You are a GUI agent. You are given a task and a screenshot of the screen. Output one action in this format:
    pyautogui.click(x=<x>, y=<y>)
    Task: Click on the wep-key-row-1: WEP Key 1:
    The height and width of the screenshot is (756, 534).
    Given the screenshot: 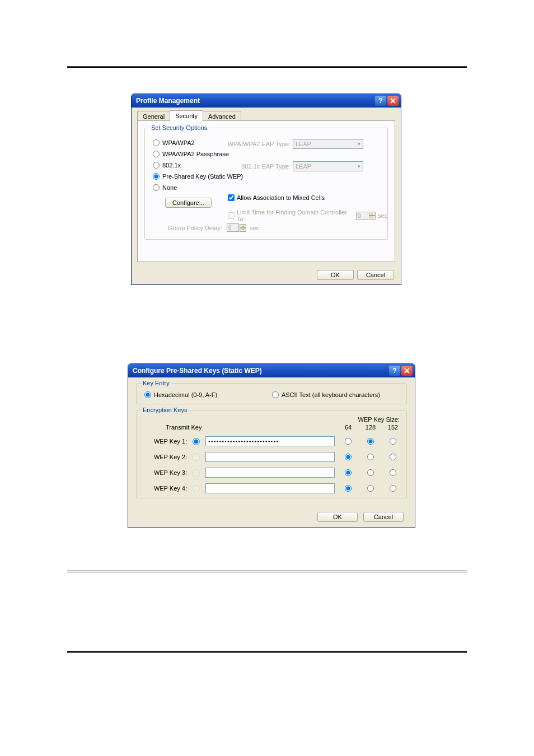 What is the action you would take?
    pyautogui.click(x=274, y=441)
    